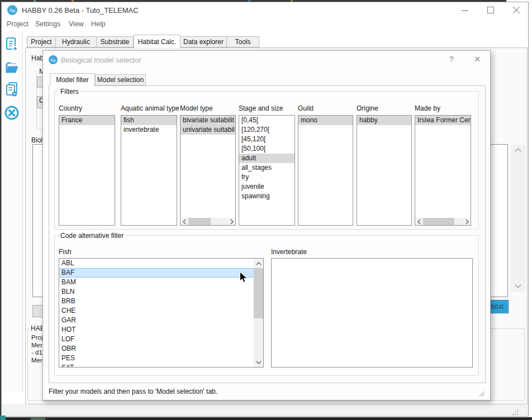 The width and height of the screenshot is (532, 420). Describe the element at coordinates (156, 273) in the screenshot. I see `list-item: BAF` at that location.